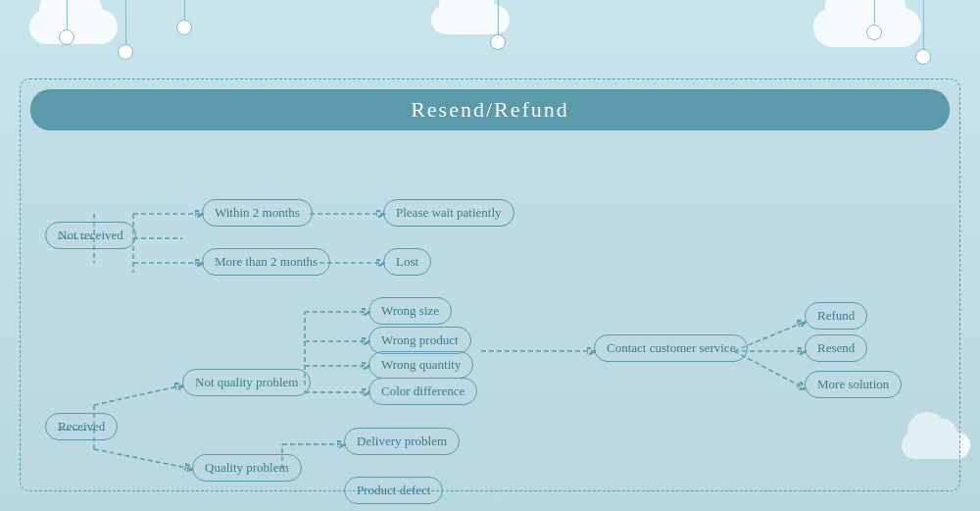 The width and height of the screenshot is (980, 511). Describe the element at coordinates (449, 213) in the screenshot. I see `please-wait-node: Please wait patiently` at that location.